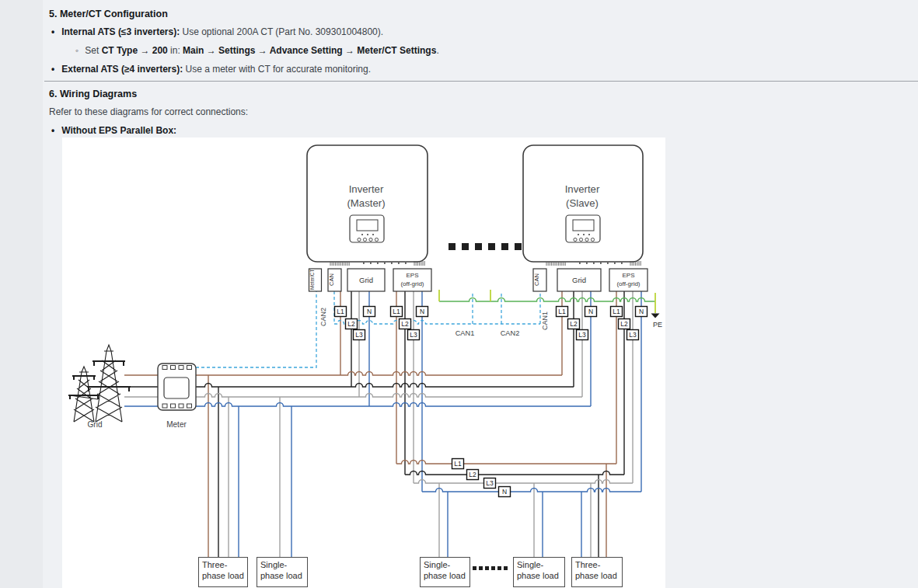 Image resolution: width=918 pixels, height=588 pixels. What do you see at coordinates (109, 14) in the screenshot?
I see `section5-heading: 5. Meter/CT Configuration` at bounding box center [109, 14].